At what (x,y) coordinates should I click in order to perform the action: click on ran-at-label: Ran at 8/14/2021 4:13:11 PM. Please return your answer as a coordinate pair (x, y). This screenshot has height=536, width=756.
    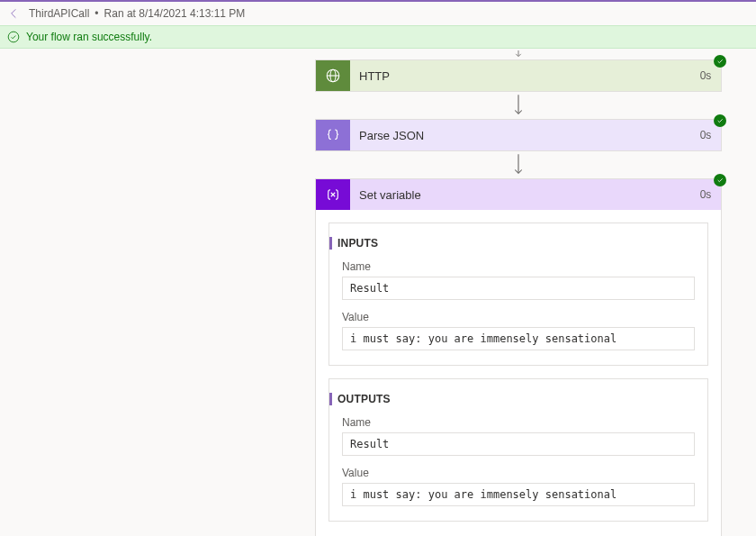
    Looking at the image, I should click on (175, 14).